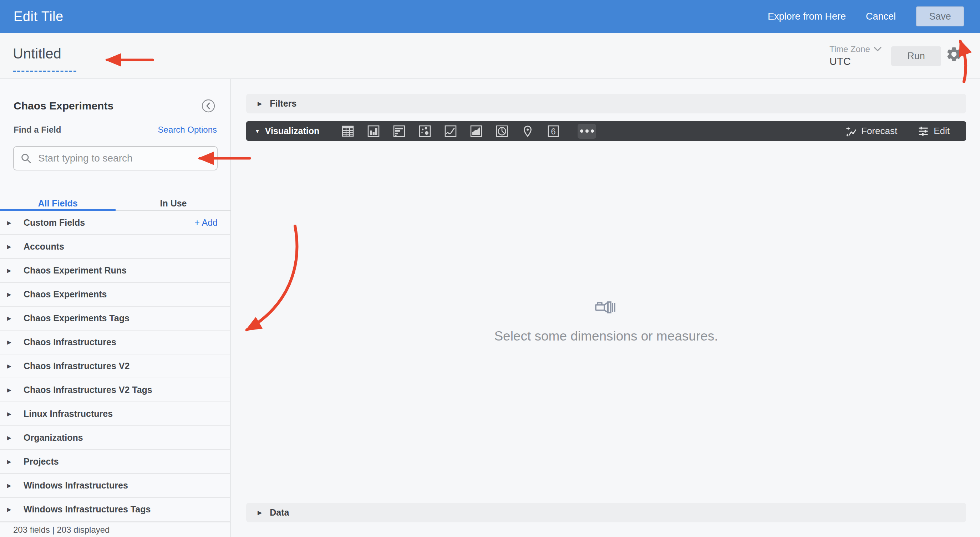  Describe the element at coordinates (490, 16) in the screenshot. I see `edit-tile-header: Edit Tile Explore from Here Cancel Save` at that location.